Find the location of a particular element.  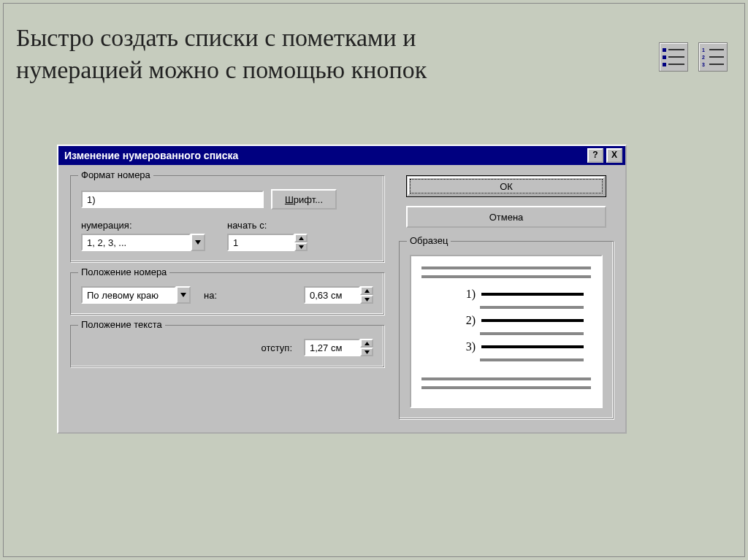

close-button: X is located at coordinates (614, 156).